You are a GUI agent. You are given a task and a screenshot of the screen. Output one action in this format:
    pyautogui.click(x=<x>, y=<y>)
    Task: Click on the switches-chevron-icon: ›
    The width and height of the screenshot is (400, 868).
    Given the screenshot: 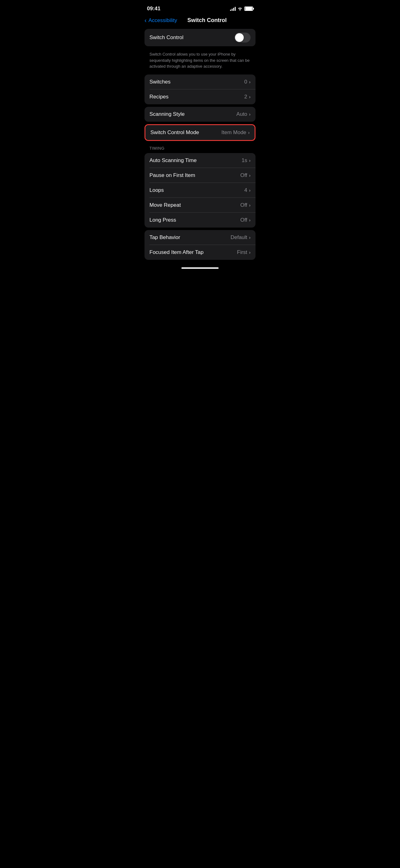 What is the action you would take?
    pyautogui.click(x=250, y=82)
    